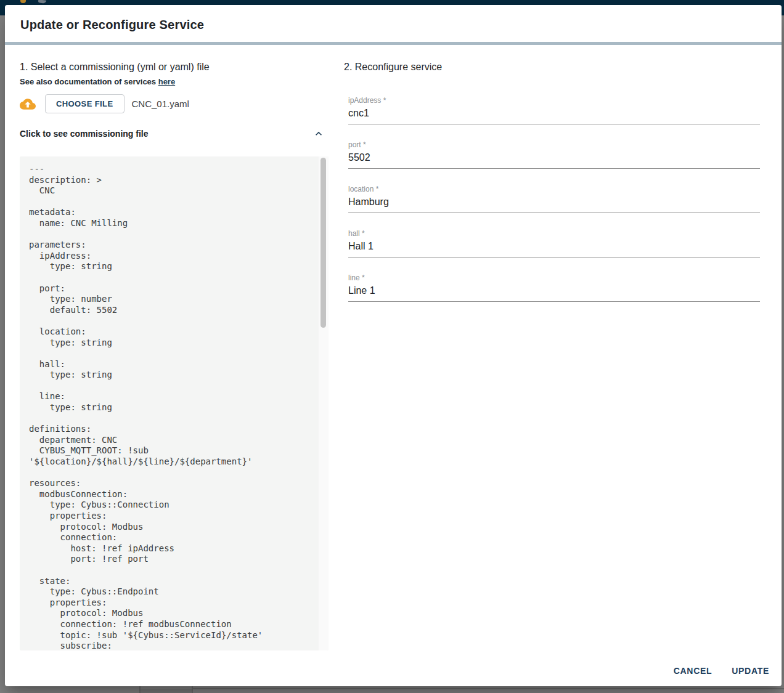 This screenshot has height=693, width=784. Describe the element at coordinates (554, 101) in the screenshot. I see `field-ipaddress-label: ipAddress *` at that location.